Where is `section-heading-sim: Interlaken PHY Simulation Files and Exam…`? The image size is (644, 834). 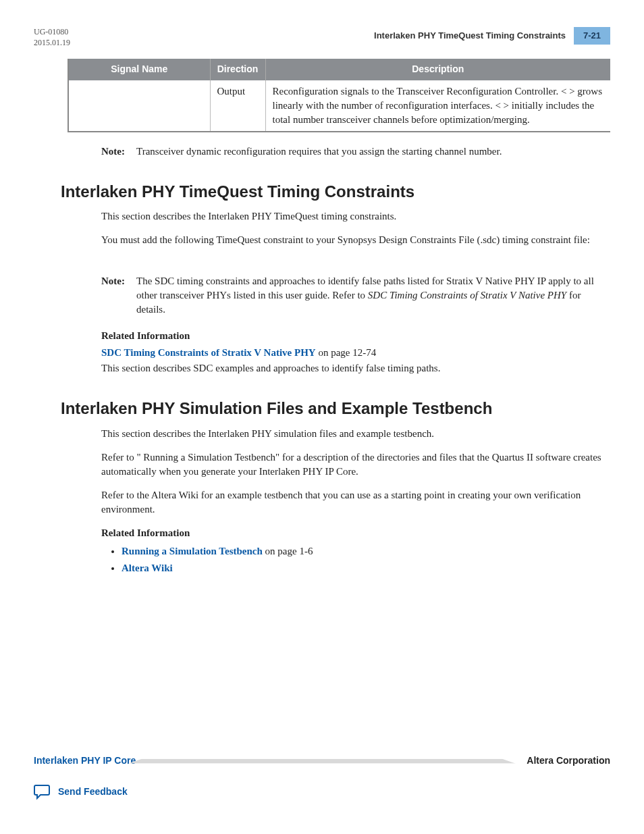 section-heading-sim: Interlaken PHY Simulation Files and Exam… is located at coordinates (336, 409).